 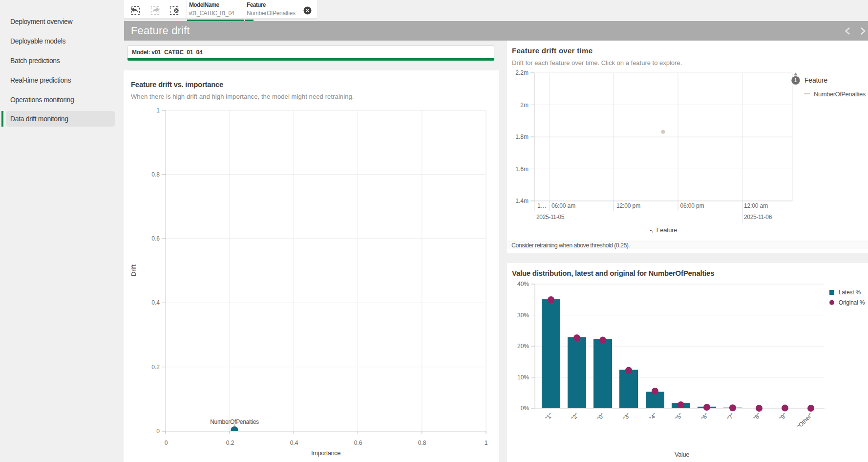 I want to click on svg-text: "8", so click(x=757, y=417).